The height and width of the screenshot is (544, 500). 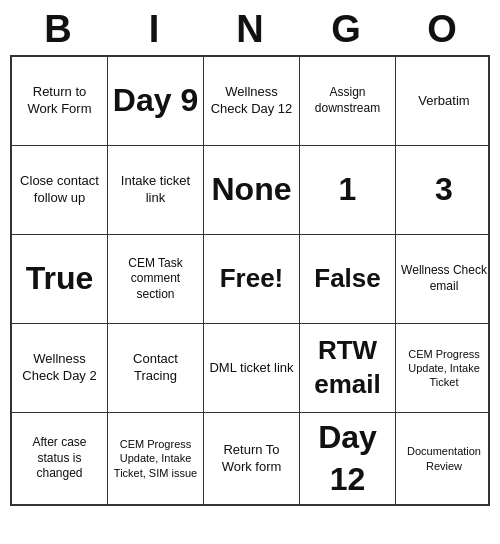 What do you see at coordinates (348, 101) in the screenshot?
I see `cell-0-3: Assign downstream` at bounding box center [348, 101].